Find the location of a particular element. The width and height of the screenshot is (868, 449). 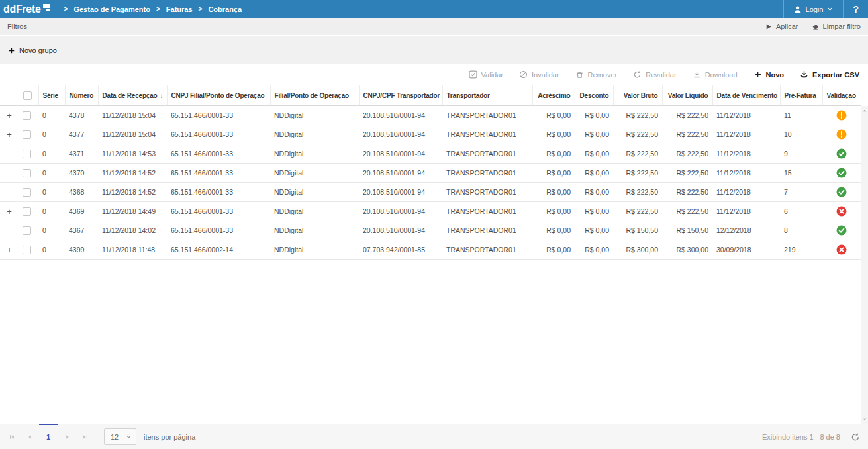

toolbar-button-download: Download is located at coordinates (715, 74).